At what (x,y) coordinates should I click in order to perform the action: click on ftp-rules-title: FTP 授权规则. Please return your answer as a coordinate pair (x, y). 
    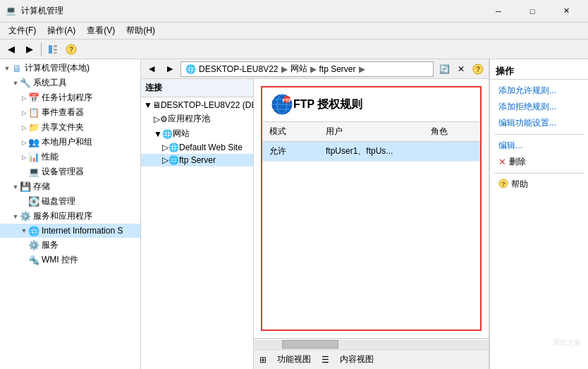
    Looking at the image, I should click on (328, 104).